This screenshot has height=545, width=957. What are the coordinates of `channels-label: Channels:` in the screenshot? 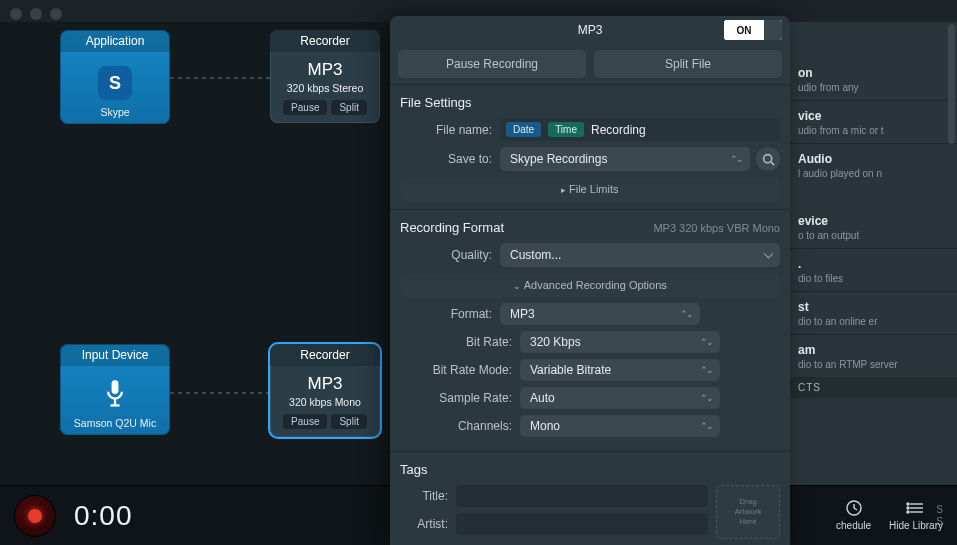 It's located at (460, 426).